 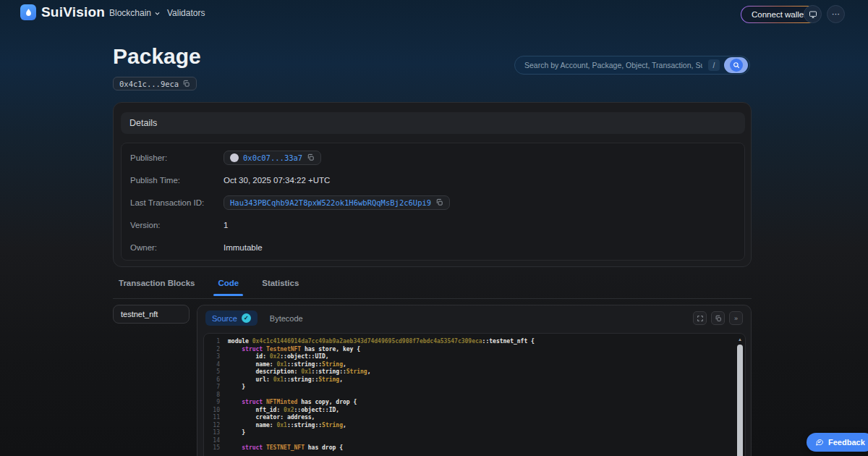 I want to click on line-number: 7, so click(x=214, y=388).